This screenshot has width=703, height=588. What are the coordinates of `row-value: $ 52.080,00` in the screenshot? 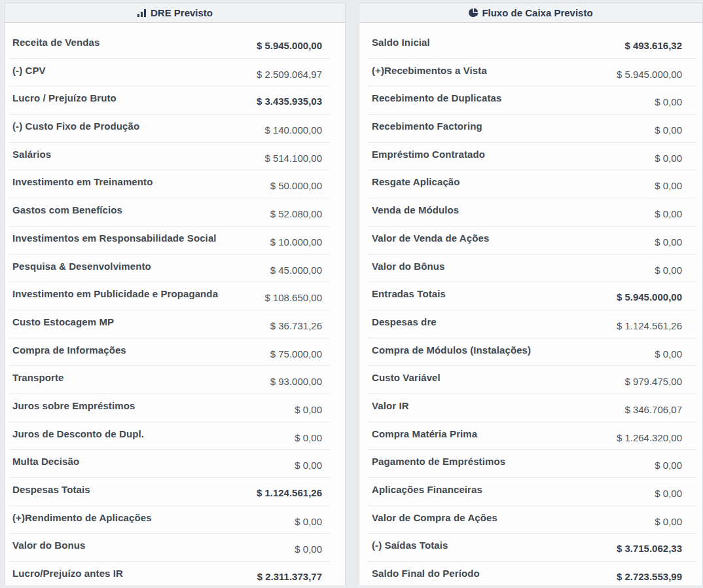 It's located at (296, 213).